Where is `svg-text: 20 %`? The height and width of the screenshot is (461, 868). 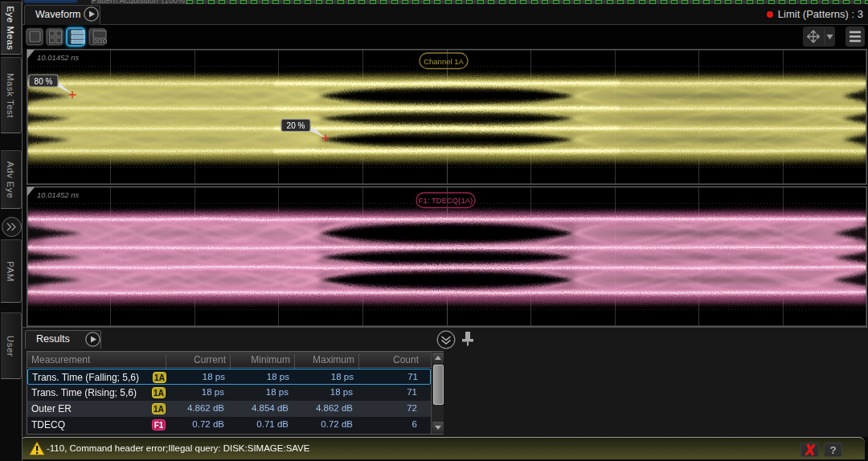
svg-text: 20 % is located at coordinates (296, 125).